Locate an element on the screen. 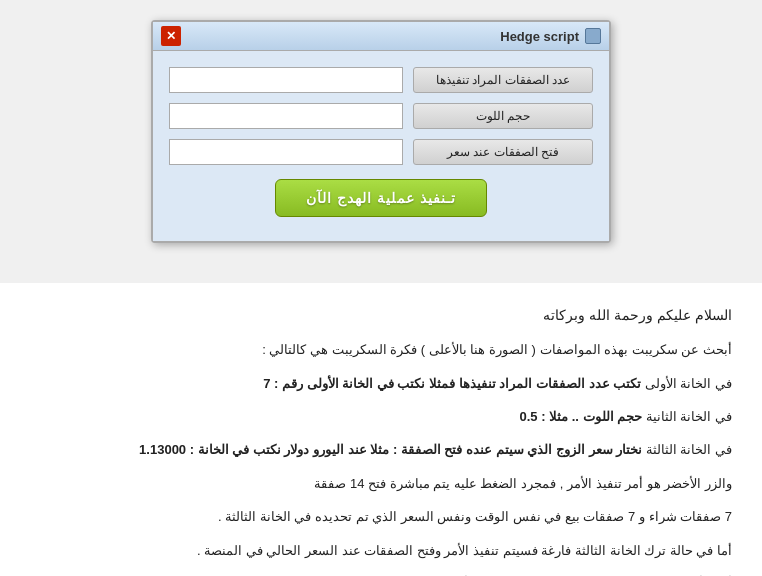  para6: أما في حالة ترك الخانة الثالثة فارغة فسي… is located at coordinates (381, 550).